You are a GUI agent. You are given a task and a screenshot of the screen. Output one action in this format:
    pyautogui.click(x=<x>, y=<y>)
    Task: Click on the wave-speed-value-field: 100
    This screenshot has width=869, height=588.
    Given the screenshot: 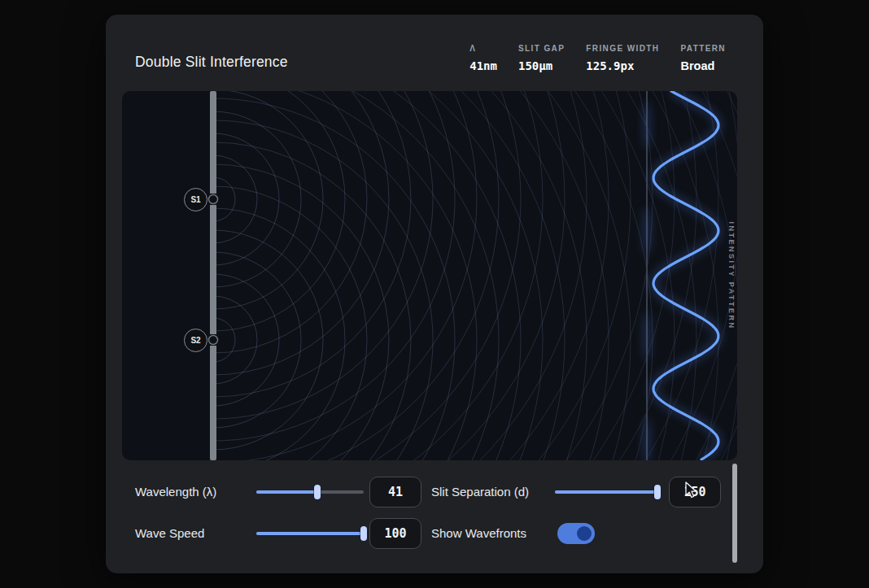 What is the action you would take?
    pyautogui.click(x=395, y=534)
    